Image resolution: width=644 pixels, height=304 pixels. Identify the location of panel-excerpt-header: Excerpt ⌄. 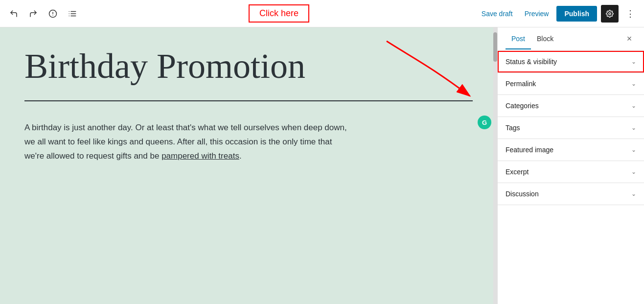
(571, 172).